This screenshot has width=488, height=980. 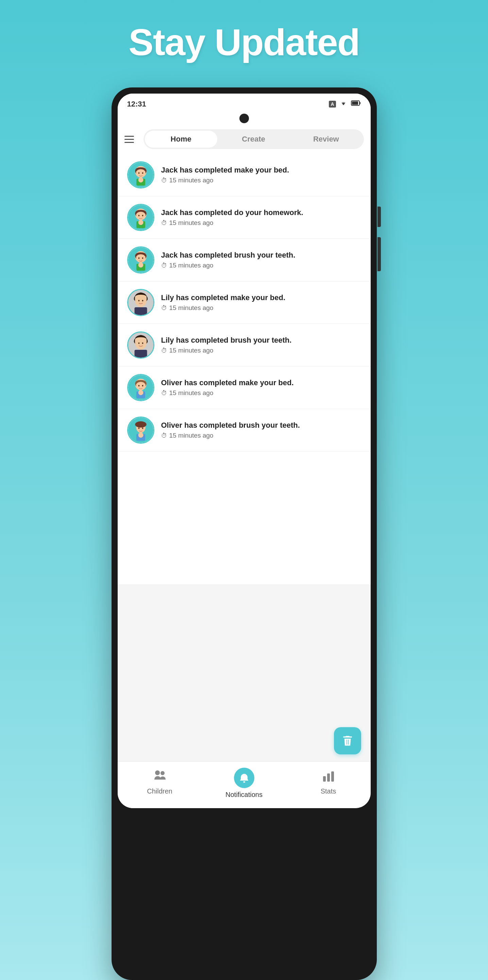 I want to click on notification-title: Lily has completed brush your teeth., so click(x=261, y=340).